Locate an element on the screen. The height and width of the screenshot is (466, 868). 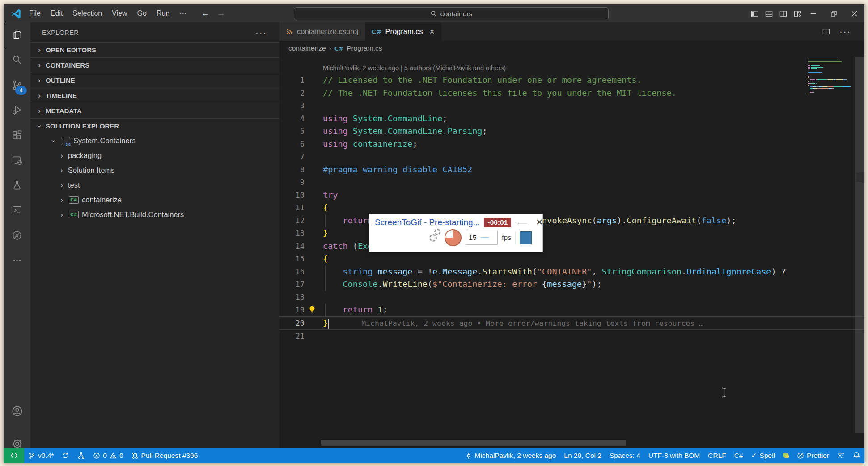
prettier-status: Prettier is located at coordinates (813, 456).